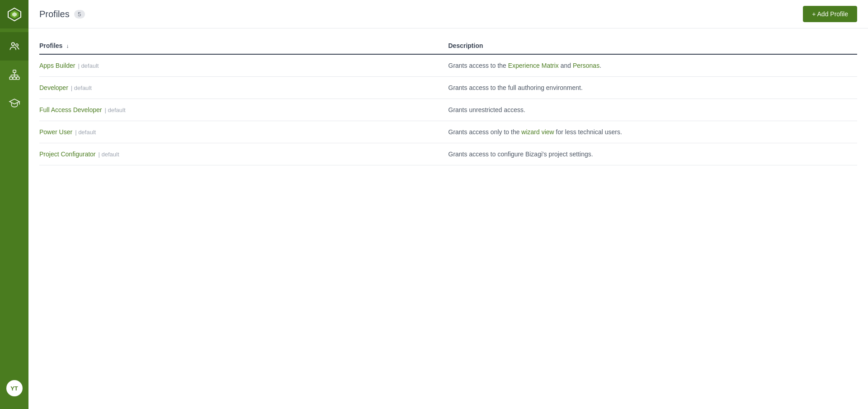  I want to click on sidebar-logo, so click(14, 14).